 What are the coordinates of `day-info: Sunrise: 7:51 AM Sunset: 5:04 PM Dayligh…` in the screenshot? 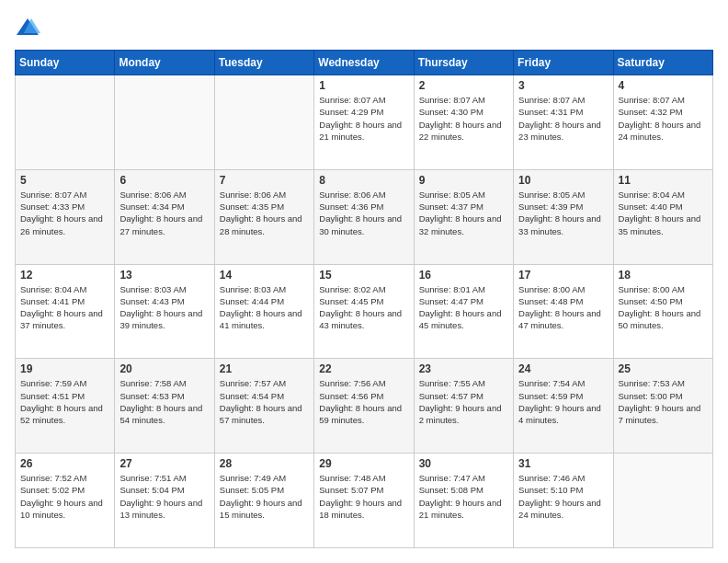 It's located at (164, 497).